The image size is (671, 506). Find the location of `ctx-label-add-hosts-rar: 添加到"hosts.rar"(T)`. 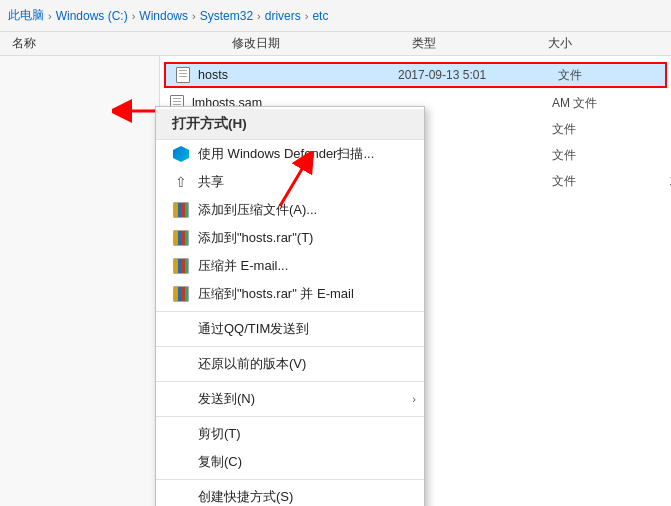

ctx-label-add-hosts-rar: 添加到"hosts.rar"(T) is located at coordinates (256, 238).